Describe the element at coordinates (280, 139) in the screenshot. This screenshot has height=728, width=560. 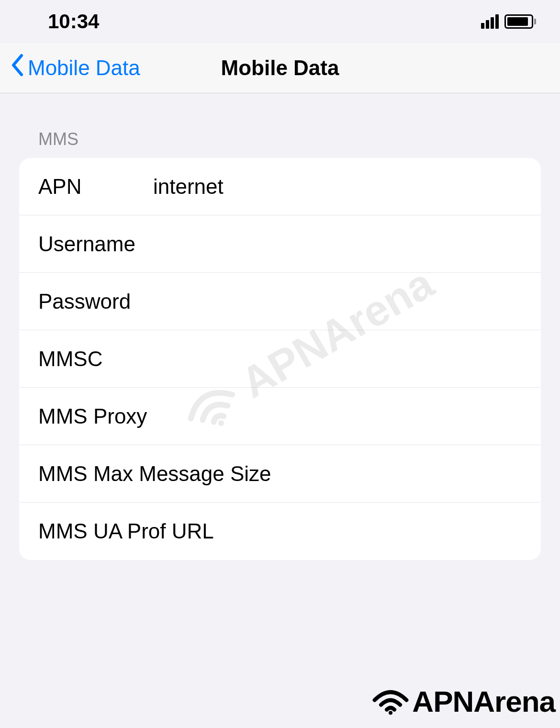
I see `section-header-mms: MMS` at that location.